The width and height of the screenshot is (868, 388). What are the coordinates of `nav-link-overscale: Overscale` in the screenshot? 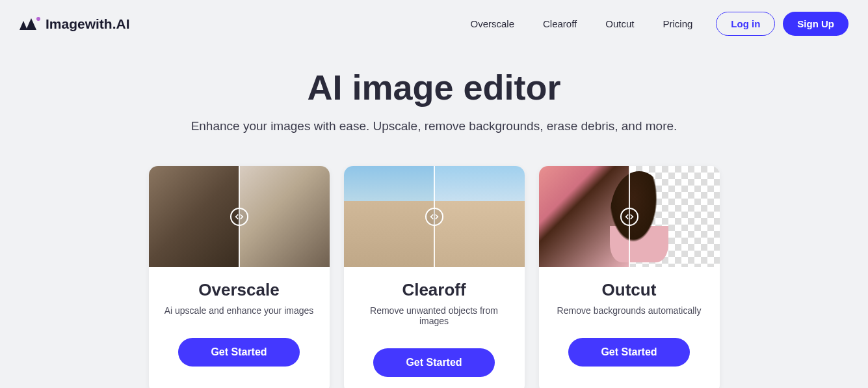 It's located at (492, 23).